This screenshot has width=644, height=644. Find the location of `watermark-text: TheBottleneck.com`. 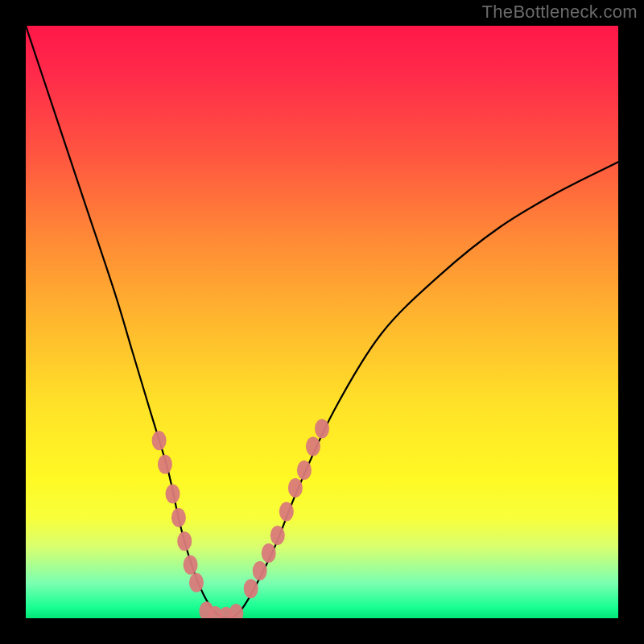

watermark-text: TheBottleneck.com is located at coordinates (560, 12).